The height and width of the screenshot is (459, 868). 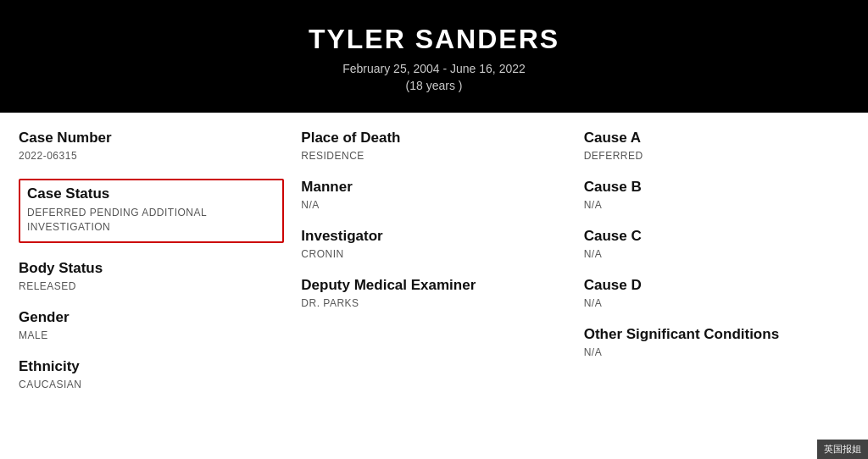 What do you see at coordinates (434, 156) in the screenshot?
I see `place-of-death-value: RESIDENCE` at bounding box center [434, 156].